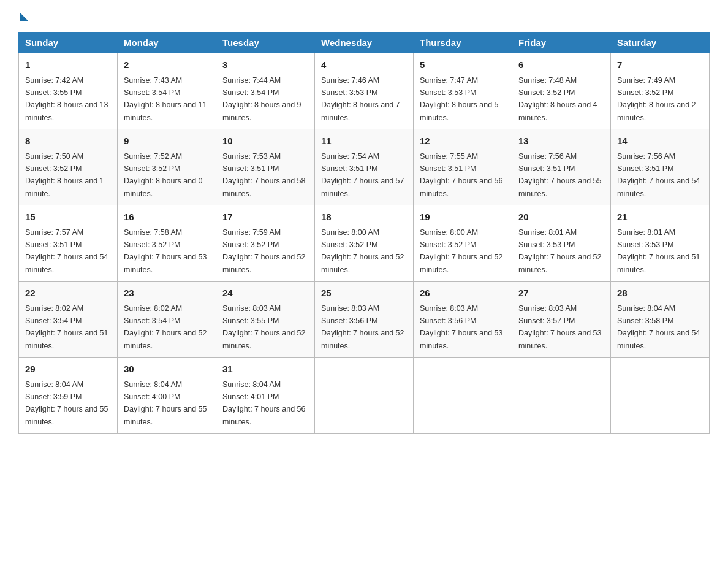 This screenshot has width=728, height=563. What do you see at coordinates (364, 91) in the screenshot?
I see `calendar-cell: 4Sunrise: 7:46 AMSunset: 3:53 PMDaylight…` at bounding box center [364, 91].